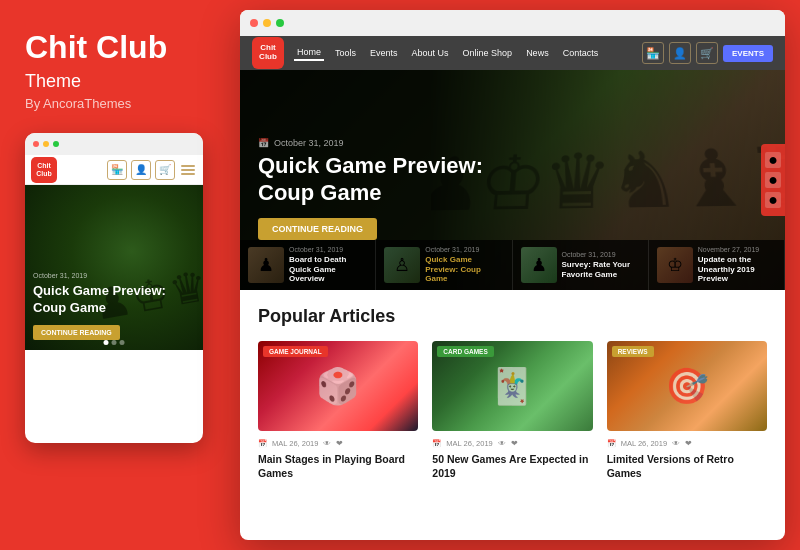 The image size is (800, 550). Describe the element at coordinates (264, 143) in the screenshot. I see `calendar-icon: 📅` at that location.